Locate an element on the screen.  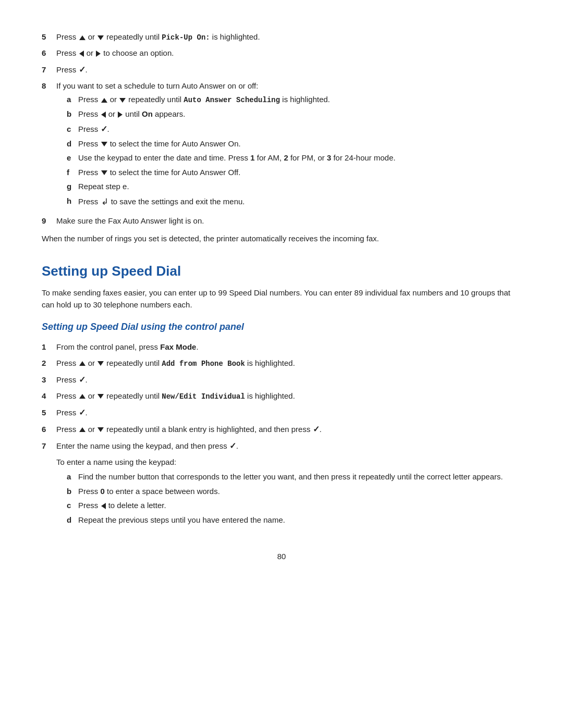
step-content-9: Make sure the Fax Auto Answer light is o… is located at coordinates (289, 221).